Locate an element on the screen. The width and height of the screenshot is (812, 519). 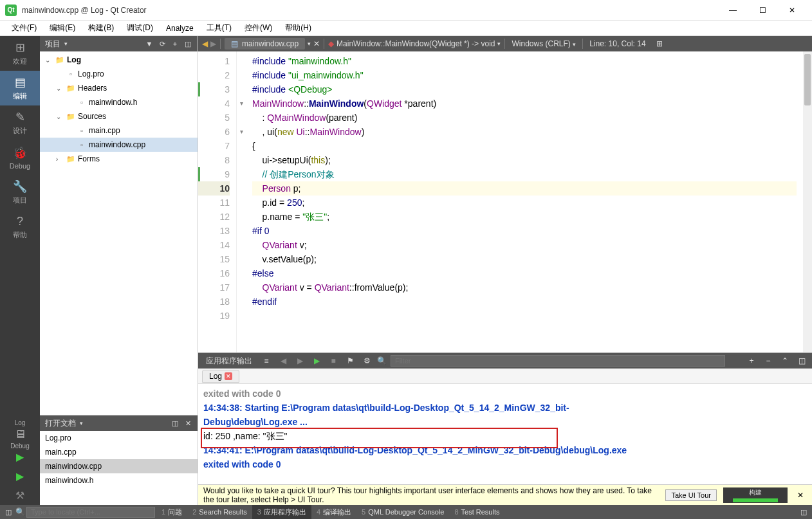
tree-row: ▫Log.pro is located at coordinates (118, 74).